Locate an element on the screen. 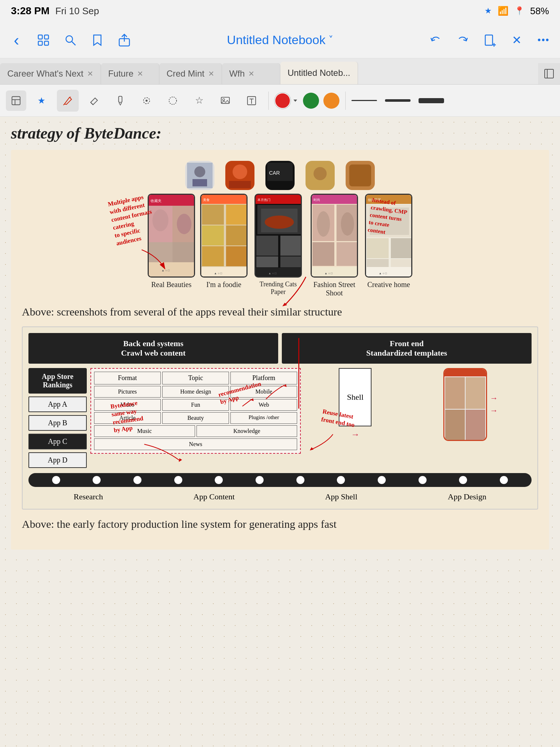  tab-wfh: Wfh ✕ is located at coordinates (251, 74).